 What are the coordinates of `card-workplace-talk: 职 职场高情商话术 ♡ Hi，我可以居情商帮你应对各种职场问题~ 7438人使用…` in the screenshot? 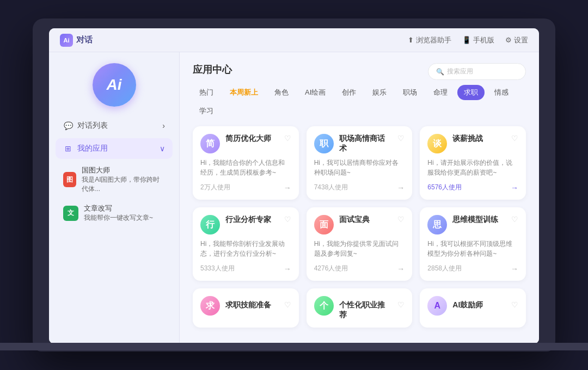 It's located at (359, 163).